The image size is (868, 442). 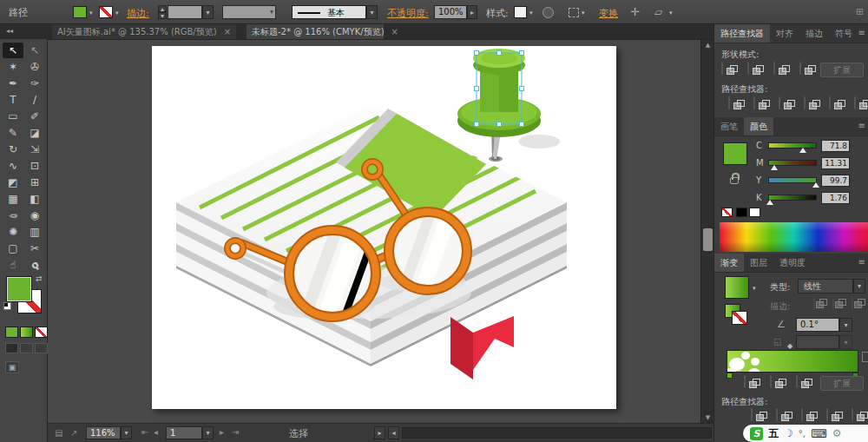 I want to click on keyboard-icon: ⌨, so click(x=819, y=434).